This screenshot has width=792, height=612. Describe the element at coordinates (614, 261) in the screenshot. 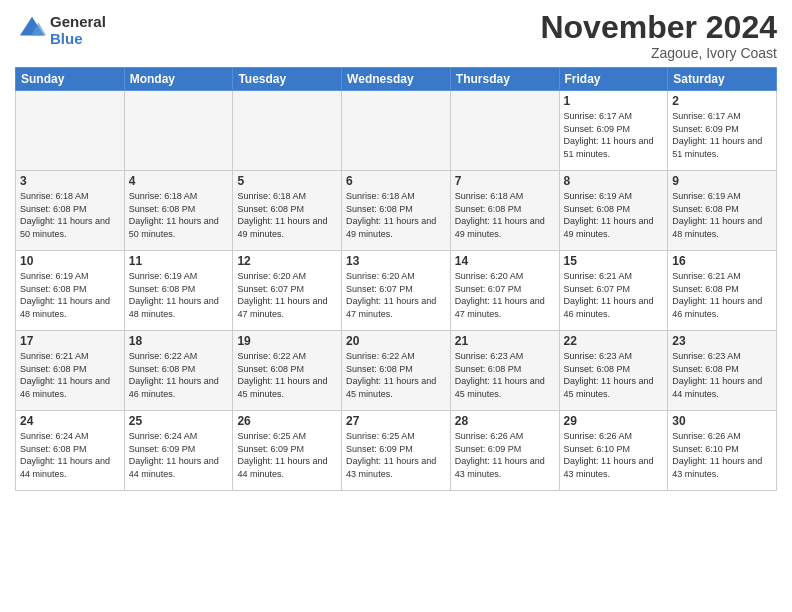

I see `day-number: 15` at that location.